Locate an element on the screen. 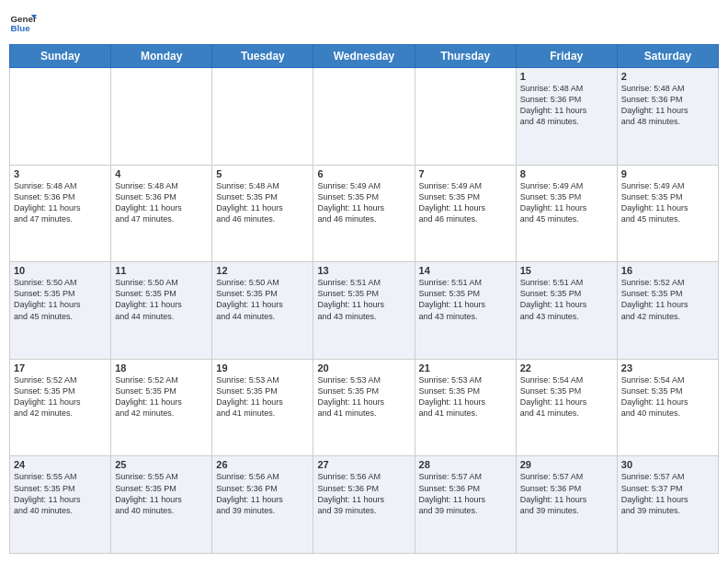 The width and height of the screenshot is (728, 563). day-number: 22 is located at coordinates (566, 368).